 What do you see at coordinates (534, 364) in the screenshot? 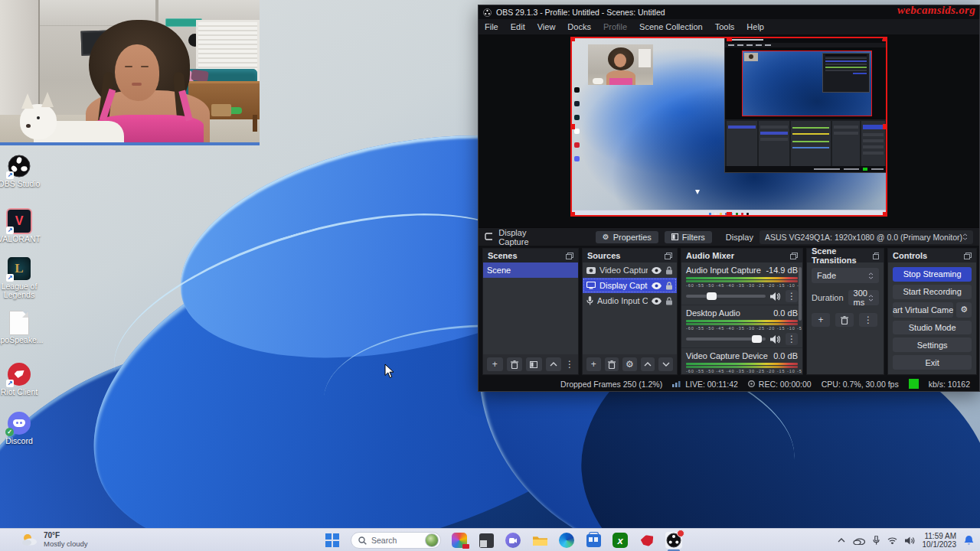
I see `scene-filters-button` at bounding box center [534, 364].